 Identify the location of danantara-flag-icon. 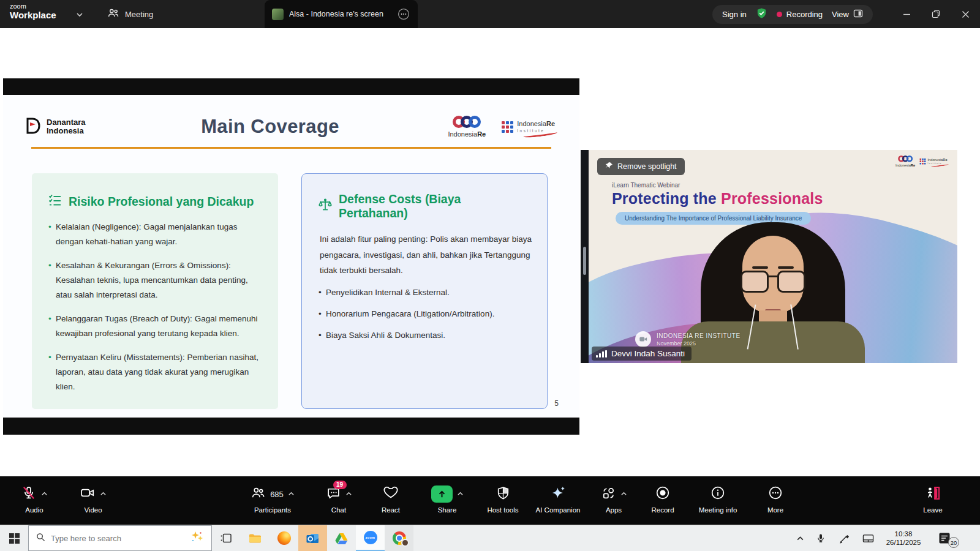
(33, 127).